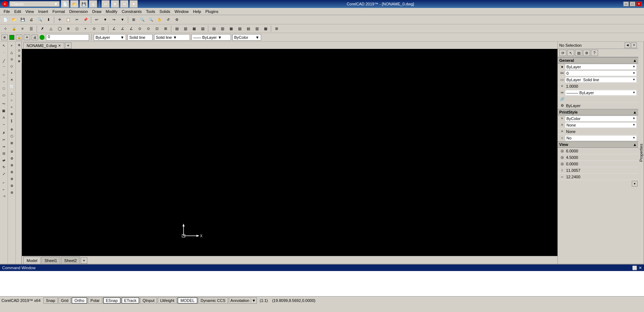  What do you see at coordinates (27, 37) in the screenshot?
I see `sun-btn: ☀` at bounding box center [27, 37].